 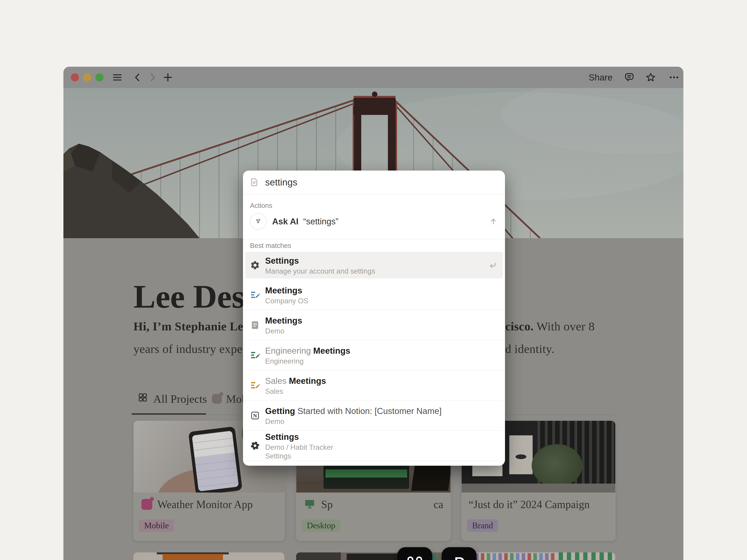 What do you see at coordinates (374, 221) in the screenshot?
I see `ask-ai-action: Ask AI “settings”` at bounding box center [374, 221].